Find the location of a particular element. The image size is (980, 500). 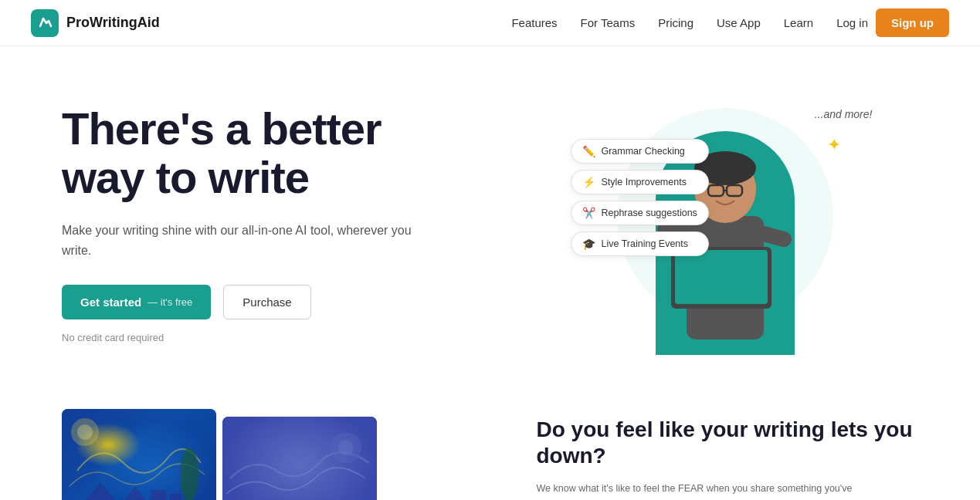

hero-subtext: Make your writing shine with our all-in-… is located at coordinates (239, 241).